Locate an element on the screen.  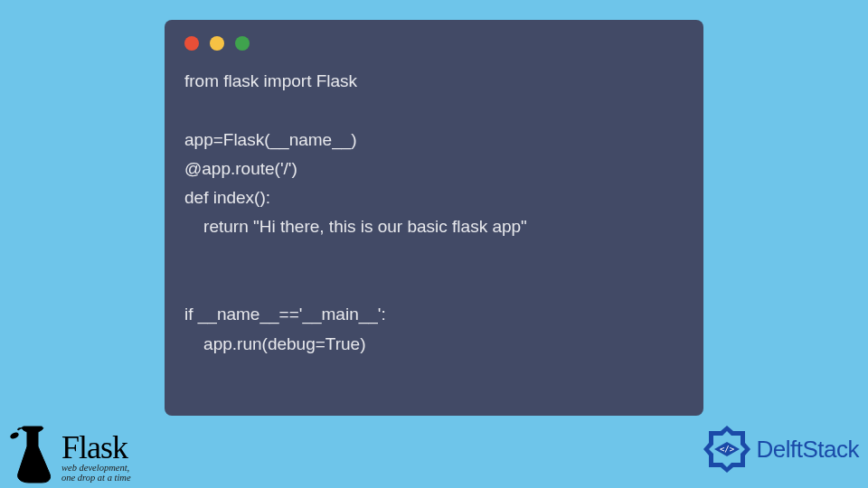
code-line: def index(): is located at coordinates (228, 197).